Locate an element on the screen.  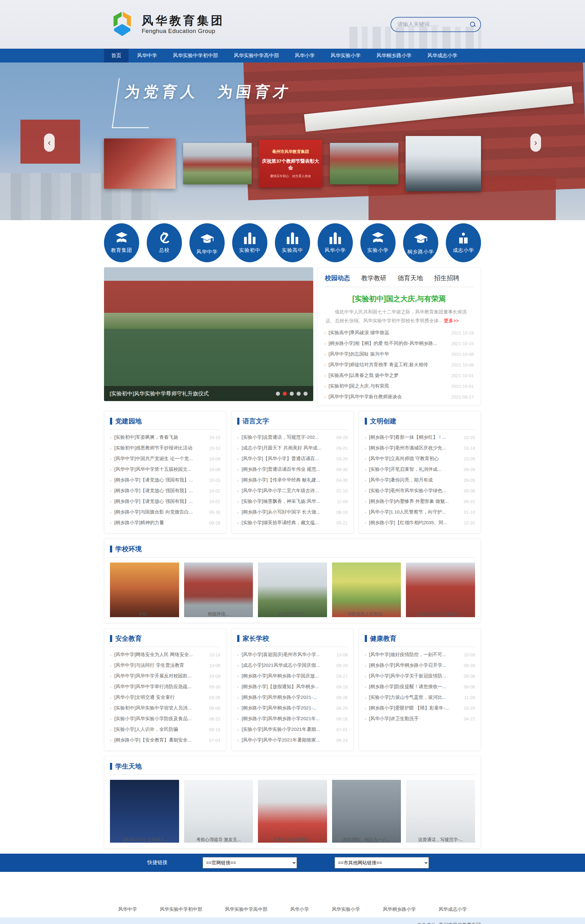
footer-link: 风华实验中学初中部 is located at coordinates (181, 909).